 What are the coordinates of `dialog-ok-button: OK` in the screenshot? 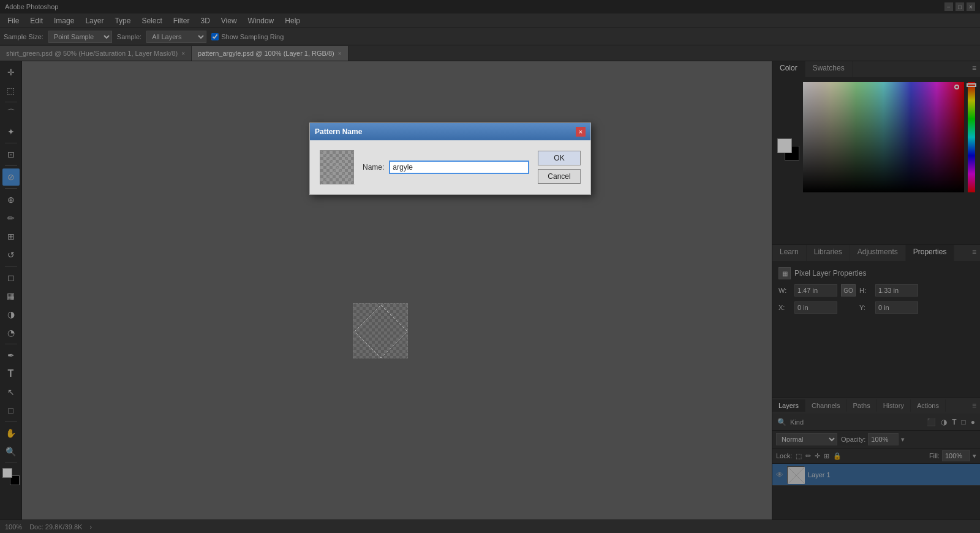 It's located at (559, 158).